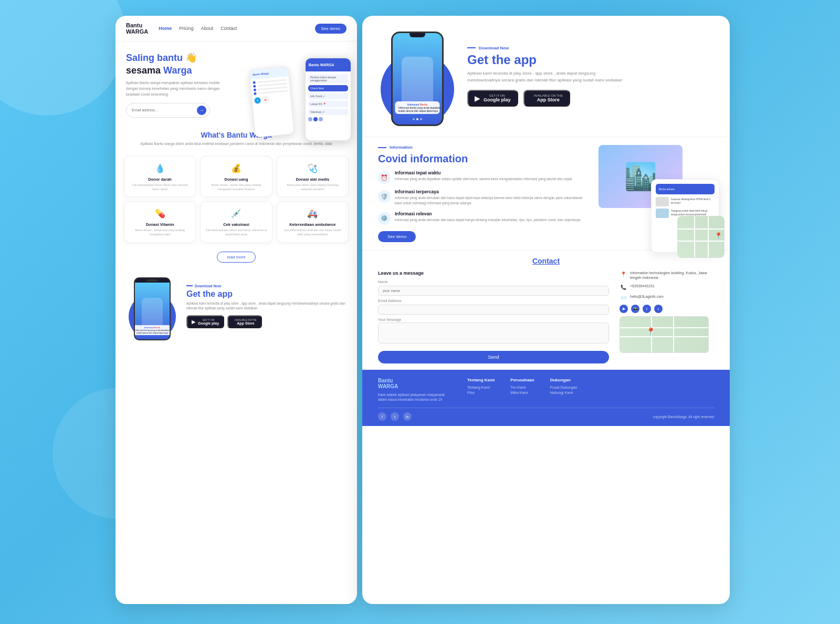 The height and width of the screenshot is (624, 840). What do you see at coordinates (547, 98) in the screenshot?
I see `right-app-store-button: AVAILABLE ON THE App Store` at bounding box center [547, 98].